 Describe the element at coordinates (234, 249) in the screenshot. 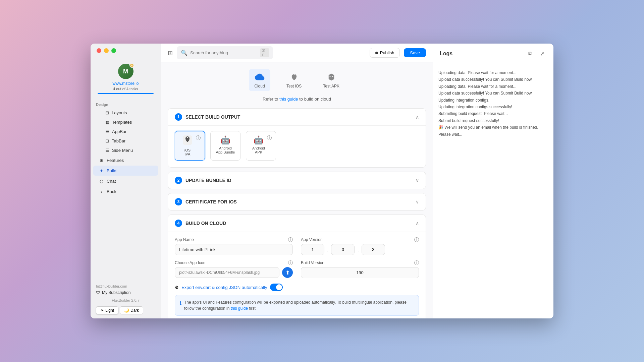

I see `app-name-input` at that location.